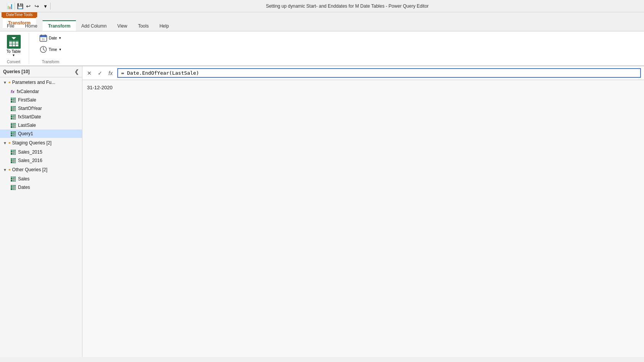  I want to click on ribbon-group-convert: To Table ▼ Convert, so click(16, 48).